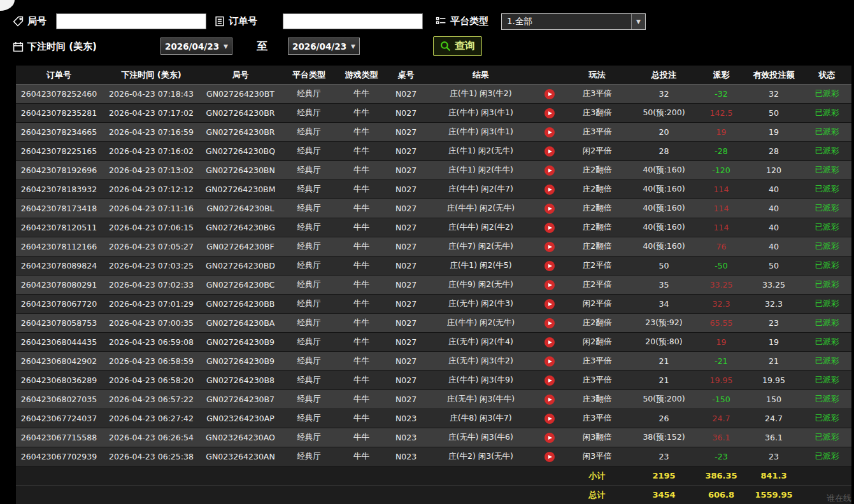 The image size is (854, 504). What do you see at coordinates (481, 361) in the screenshot?
I see `cell-result: 庄(无牛) 闲3(牛2)` at bounding box center [481, 361].